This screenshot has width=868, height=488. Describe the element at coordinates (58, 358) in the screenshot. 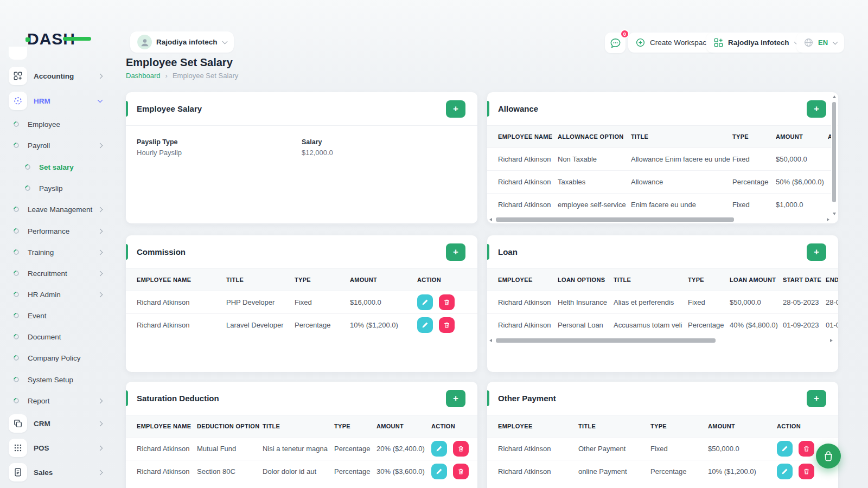

I see `sidebar-item-company-policy: Company Policy` at that location.